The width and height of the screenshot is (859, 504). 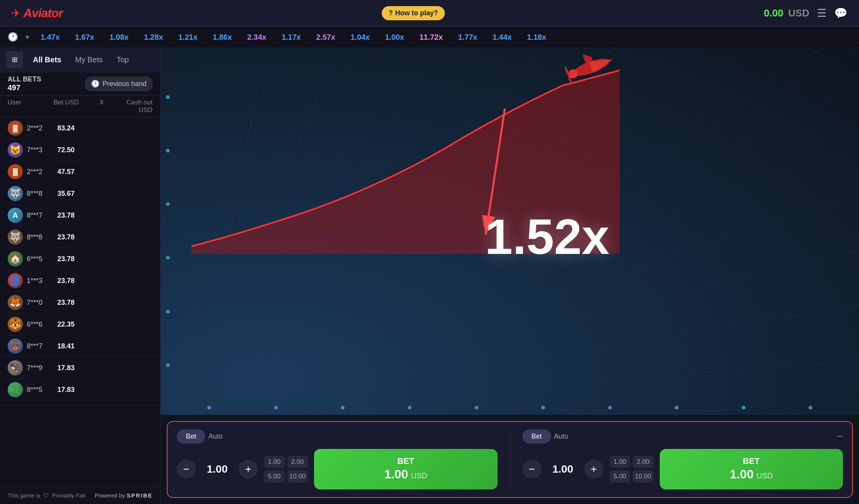 I want to click on bet-button-1: BET 1.00 USD, so click(x=405, y=469).